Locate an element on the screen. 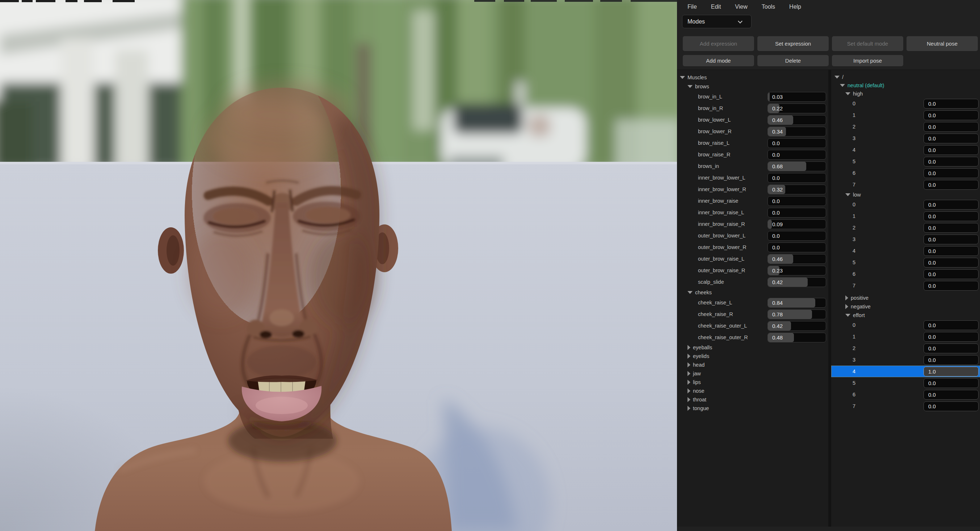 This screenshot has height=531, width=980. pose-group-high: high is located at coordinates (905, 94).